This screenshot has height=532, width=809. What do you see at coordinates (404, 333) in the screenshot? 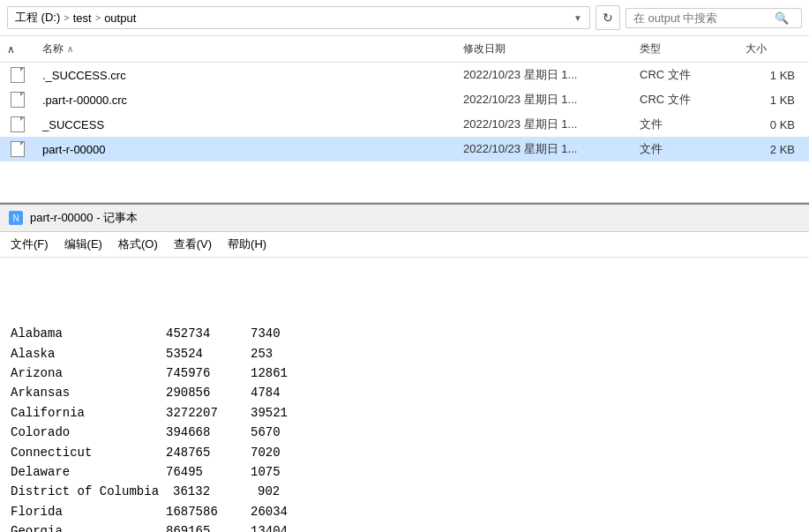
I see `content-line: Alabama4527347340` at bounding box center [404, 333].